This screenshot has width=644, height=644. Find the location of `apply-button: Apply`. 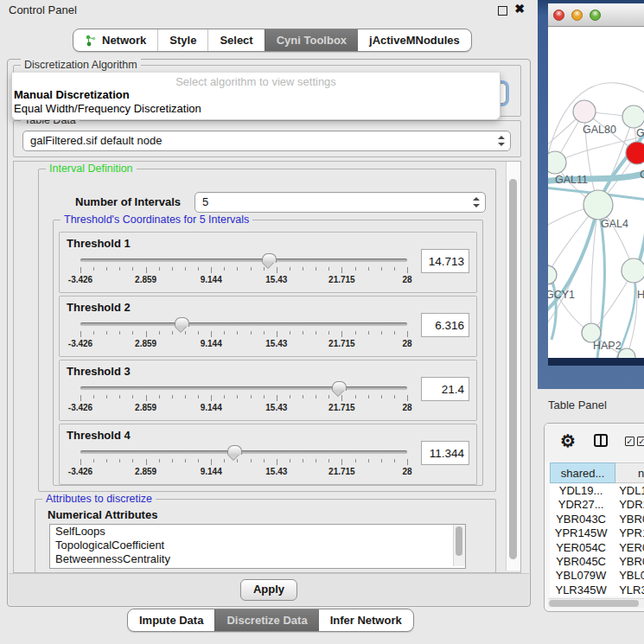

apply-button: Apply is located at coordinates (269, 590).